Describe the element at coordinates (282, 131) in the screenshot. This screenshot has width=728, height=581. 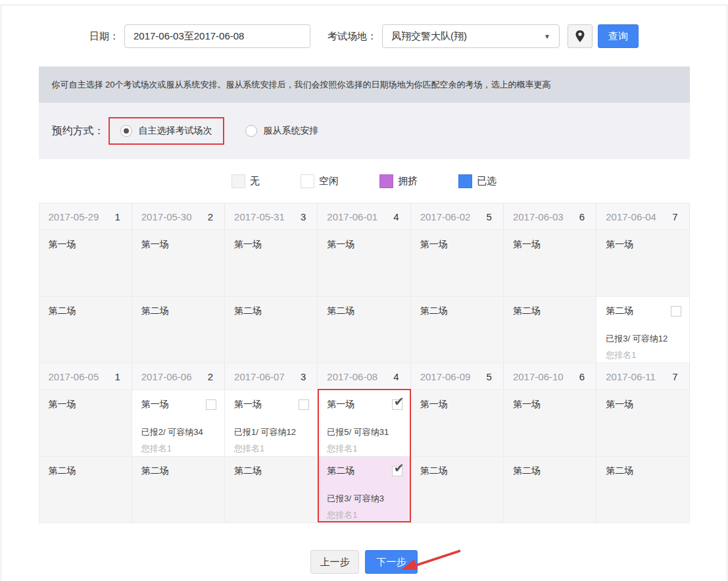
I see `booking-option-1: 服从系统安排` at that location.